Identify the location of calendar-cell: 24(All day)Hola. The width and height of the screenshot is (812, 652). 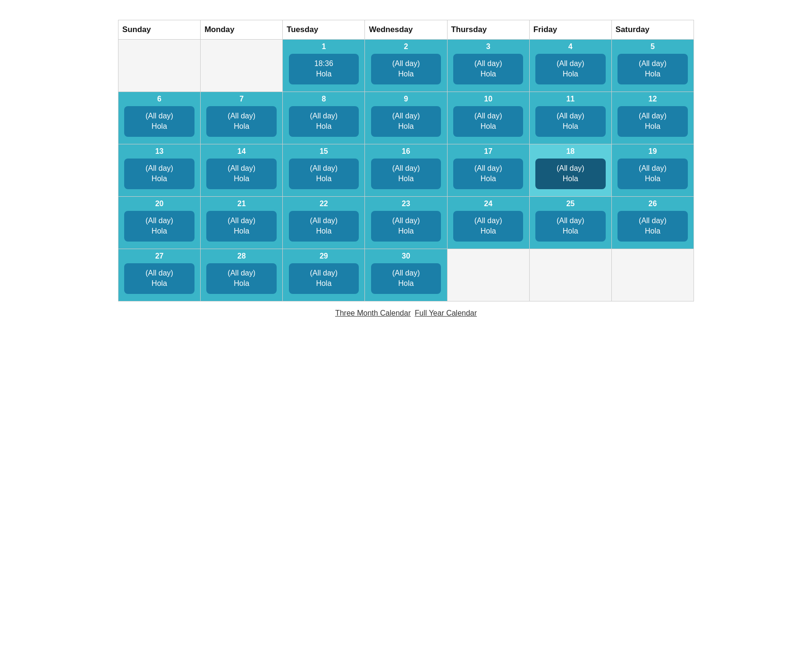
(488, 223).